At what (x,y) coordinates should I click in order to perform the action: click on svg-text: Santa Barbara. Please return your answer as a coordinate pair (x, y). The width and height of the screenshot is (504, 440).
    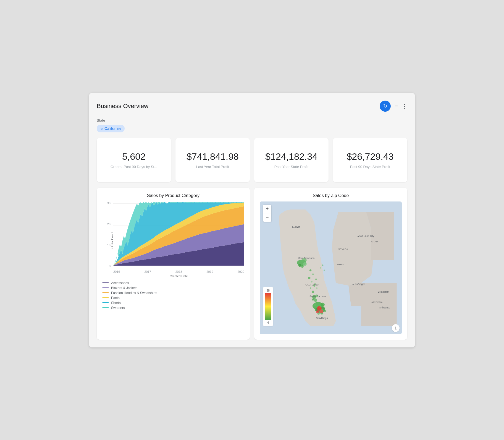
    Looking at the image, I should click on (318, 296).